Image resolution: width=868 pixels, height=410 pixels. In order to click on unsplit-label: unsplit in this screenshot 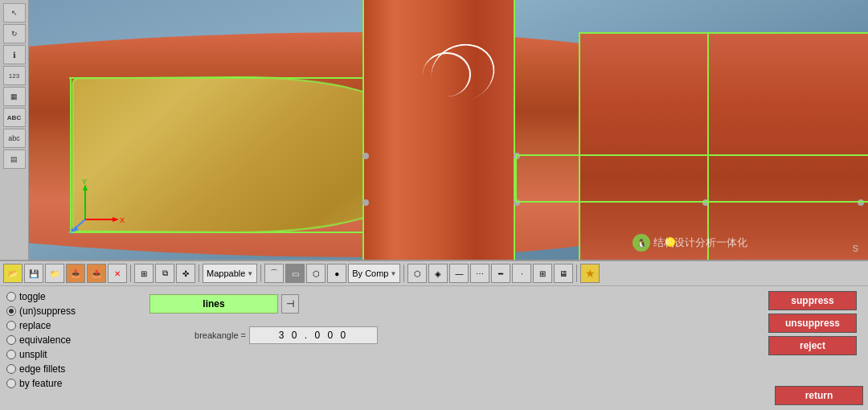, I will do `click(34, 355)`.